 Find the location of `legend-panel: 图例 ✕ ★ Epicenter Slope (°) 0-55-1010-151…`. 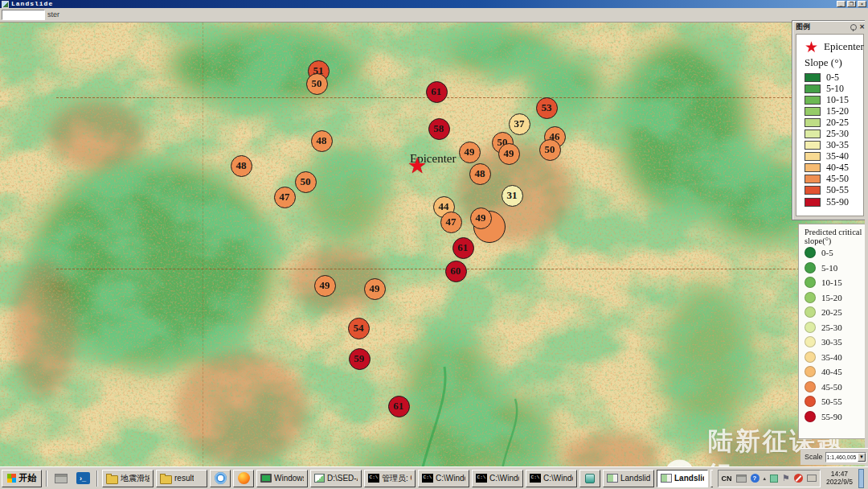

legend-panel: 图例 ✕ ★ Epicenter Slope (°) 0-55-1010-151… is located at coordinates (829, 121).